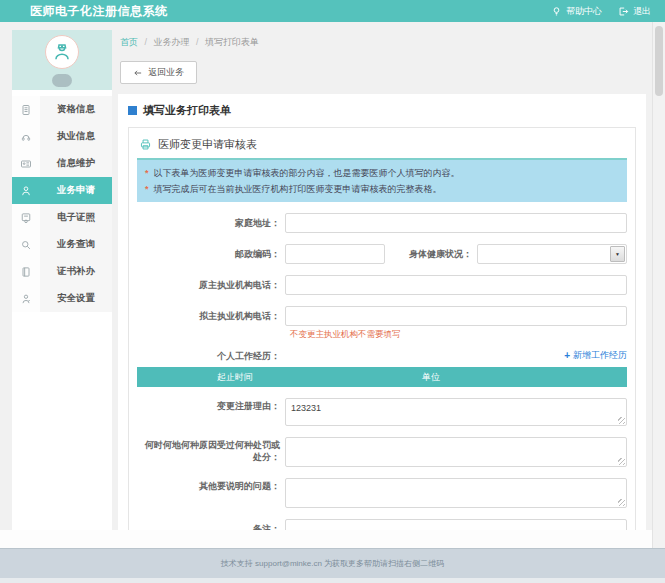 This screenshot has width=665, height=583. Describe the element at coordinates (634, 12) in the screenshot. I see `logout-link: 退出` at that location.